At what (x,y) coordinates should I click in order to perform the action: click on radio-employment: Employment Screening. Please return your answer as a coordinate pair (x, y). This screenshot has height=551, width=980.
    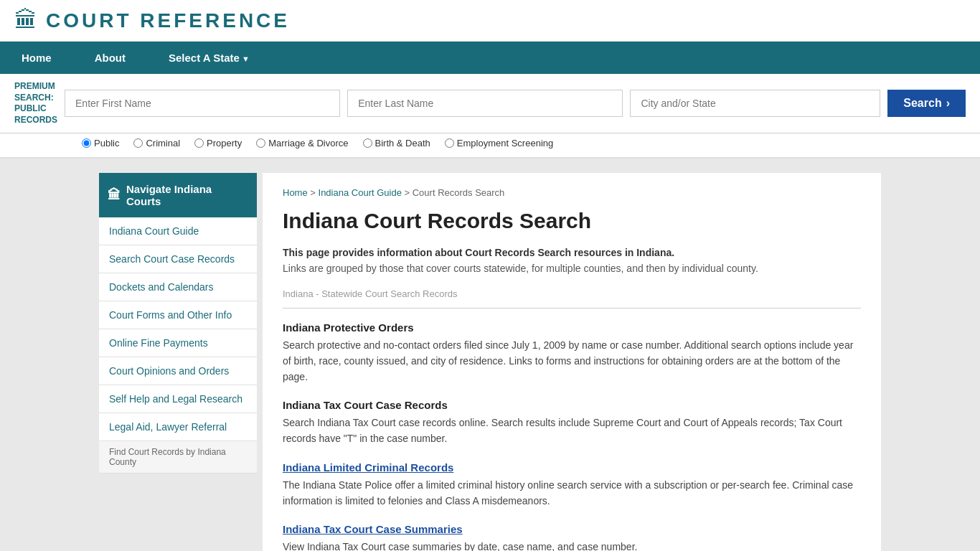
    Looking at the image, I should click on (499, 143).